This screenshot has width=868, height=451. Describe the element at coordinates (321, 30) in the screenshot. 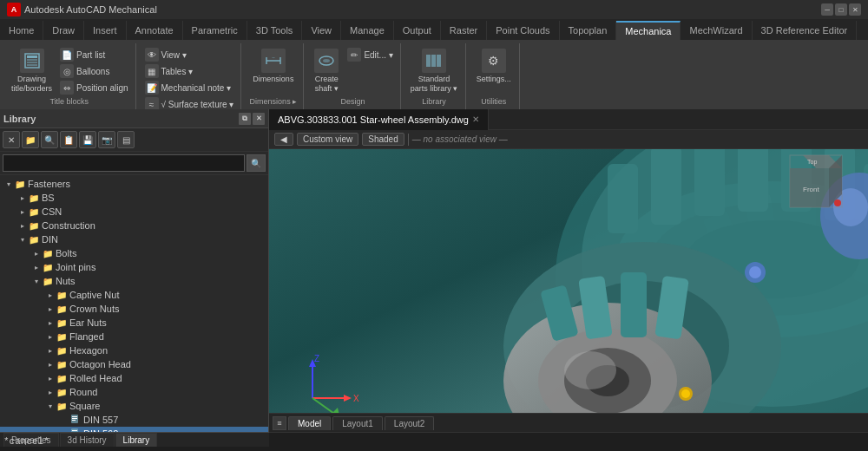

I see `tab-view: View` at that location.